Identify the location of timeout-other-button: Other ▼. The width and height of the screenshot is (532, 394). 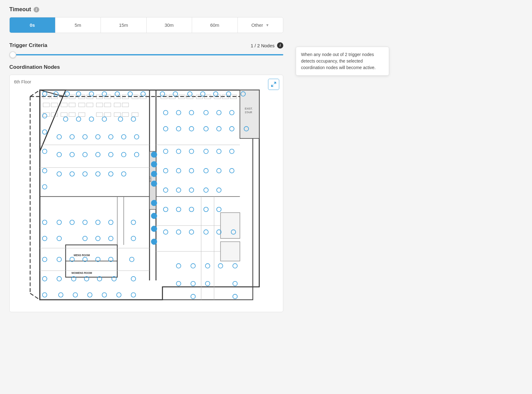
(261, 25).